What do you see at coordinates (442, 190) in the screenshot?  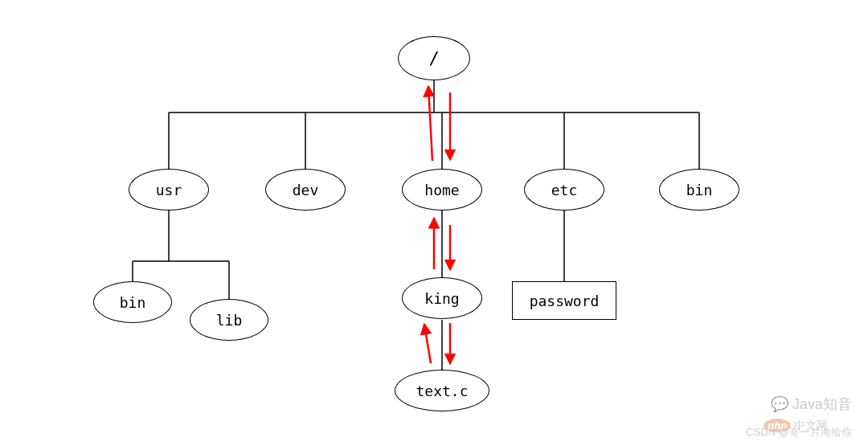 I see `node-home: home` at bounding box center [442, 190].